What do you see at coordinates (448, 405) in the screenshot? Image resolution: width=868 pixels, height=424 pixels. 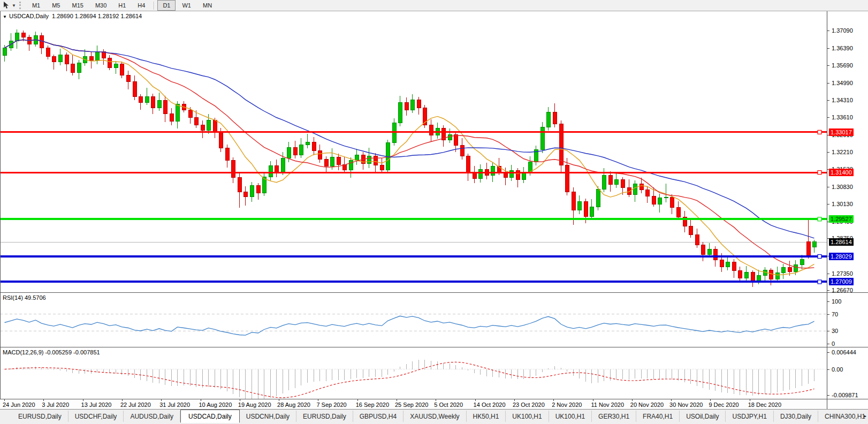 I see `date-label: 5 Oct 2020` at bounding box center [448, 405].